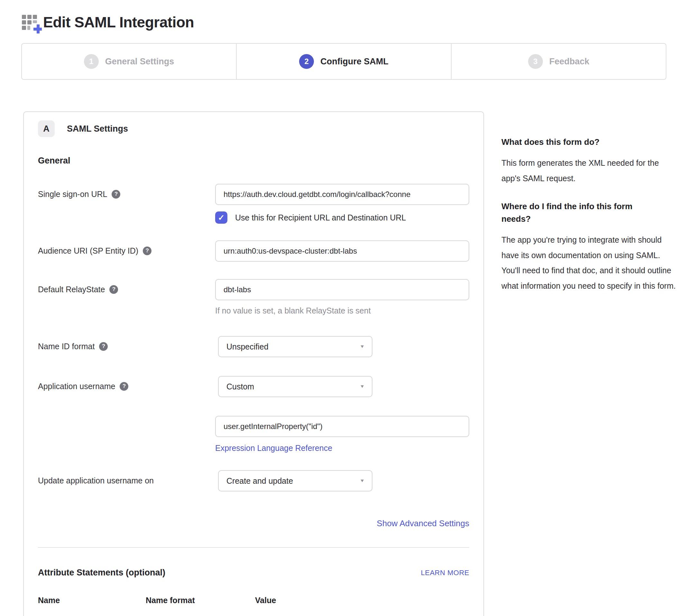  Describe the element at coordinates (116, 194) in the screenshot. I see `sso-url-help-icon: ?` at that location.